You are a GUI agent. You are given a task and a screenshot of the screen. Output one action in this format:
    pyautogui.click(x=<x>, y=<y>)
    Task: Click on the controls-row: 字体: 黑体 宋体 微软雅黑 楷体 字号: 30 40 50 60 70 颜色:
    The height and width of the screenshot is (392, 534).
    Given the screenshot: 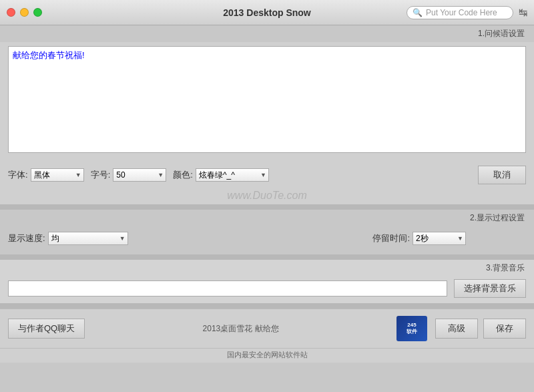 What is the action you would take?
    pyautogui.click(x=267, y=174)
    